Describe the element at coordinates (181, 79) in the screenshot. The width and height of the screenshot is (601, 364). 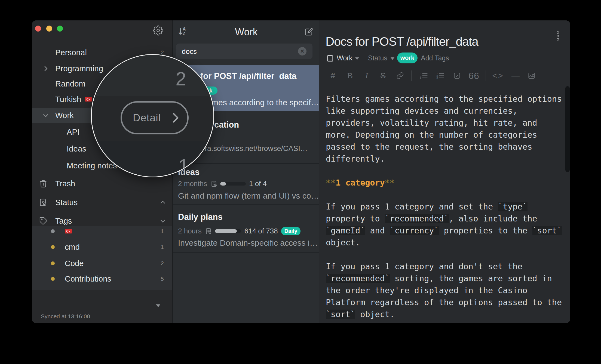
I see `loupe-count-top: 2` at that location.